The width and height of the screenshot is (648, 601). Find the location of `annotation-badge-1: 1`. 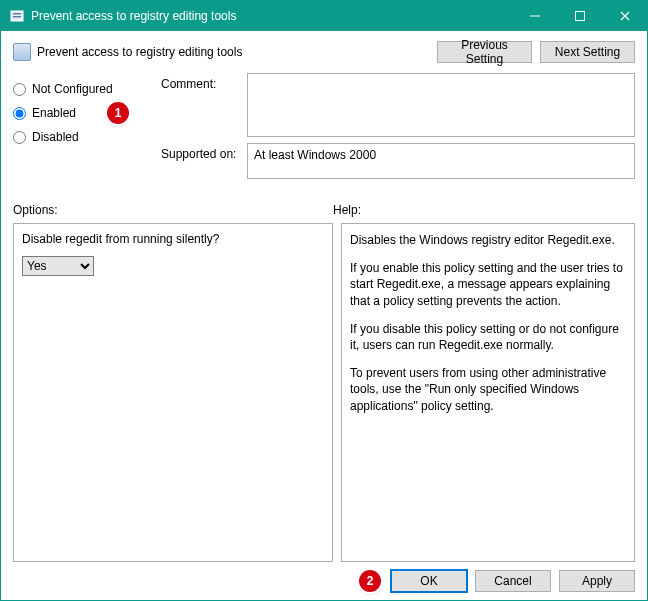

annotation-badge-1: 1 is located at coordinates (118, 113).